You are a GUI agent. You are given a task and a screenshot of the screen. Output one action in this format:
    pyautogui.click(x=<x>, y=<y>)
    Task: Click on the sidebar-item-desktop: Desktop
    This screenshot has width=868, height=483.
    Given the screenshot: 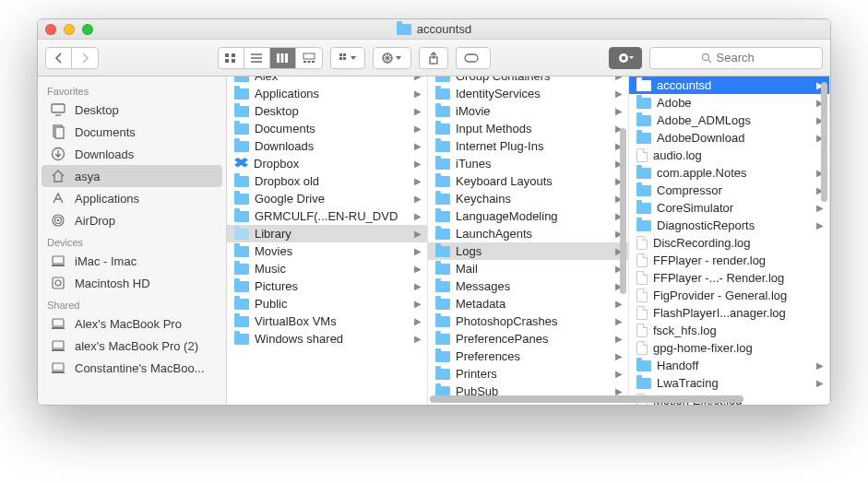 What is the action you would take?
    pyautogui.click(x=132, y=110)
    